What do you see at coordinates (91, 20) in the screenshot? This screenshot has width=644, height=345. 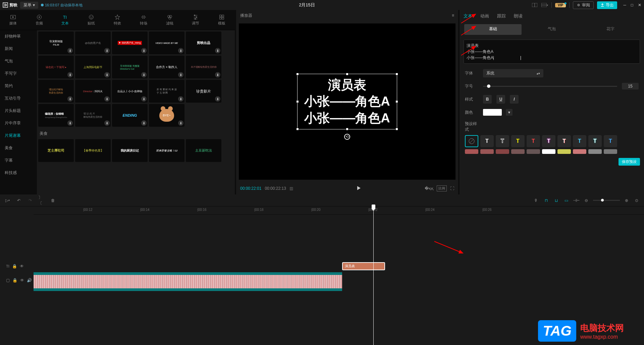 I see `tab-sticker: 贴纸` at bounding box center [91, 20].